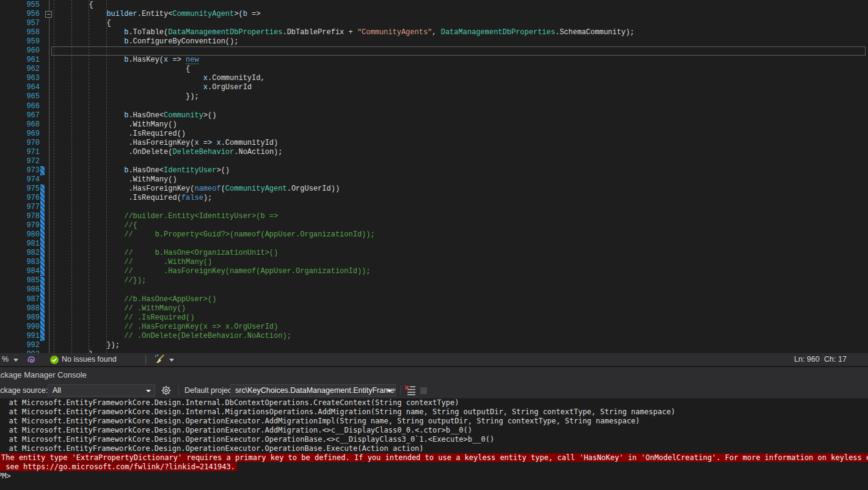 The image size is (868, 490). I want to click on code-line: b.ConfigureByConvention();, so click(461, 42).